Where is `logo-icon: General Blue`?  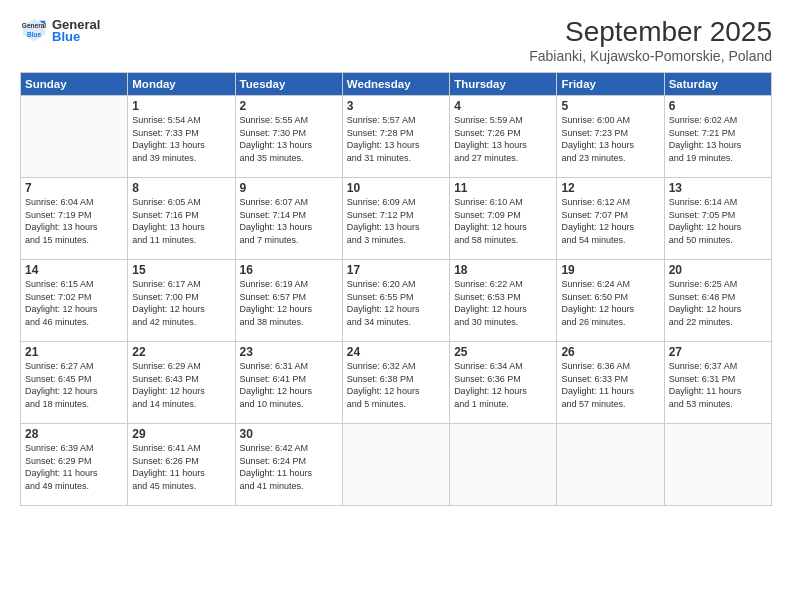
logo-icon: General Blue is located at coordinates (34, 30).